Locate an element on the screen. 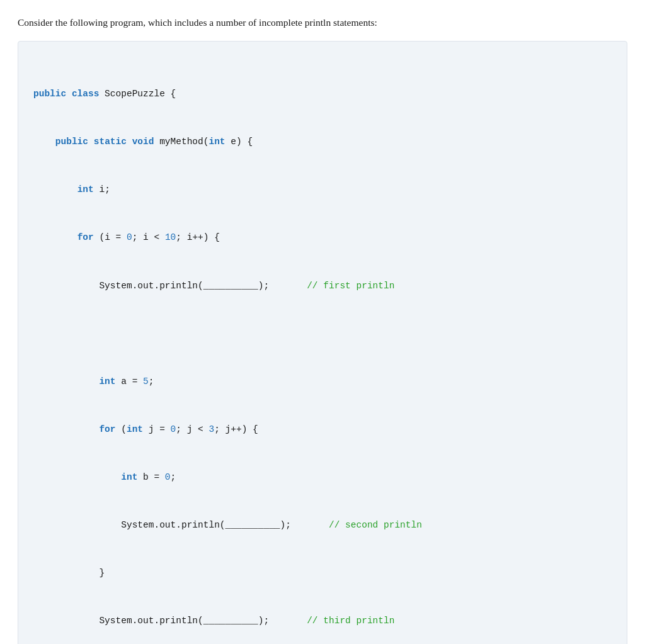 This screenshot has height=644, width=645. code-line-10: } is located at coordinates (322, 573).